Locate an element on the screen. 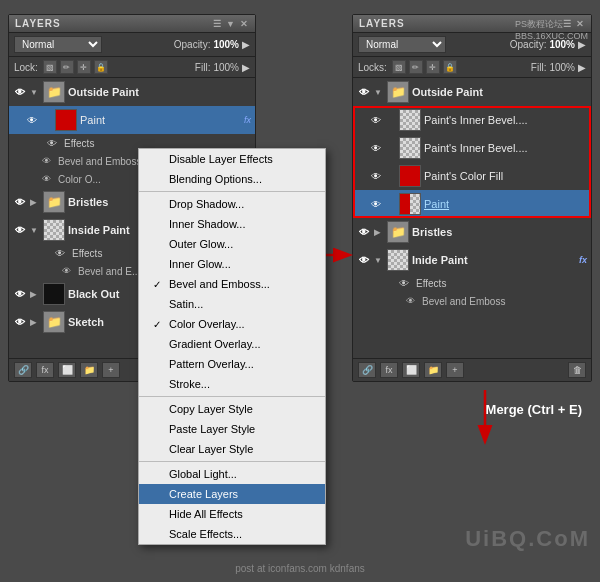 This screenshot has width=600, height=582. lock-transparent-btn: ▧ is located at coordinates (50, 67).